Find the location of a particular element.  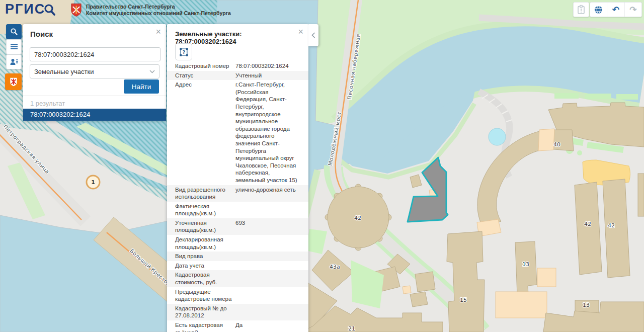

search-divider is located at coordinates (95, 96).